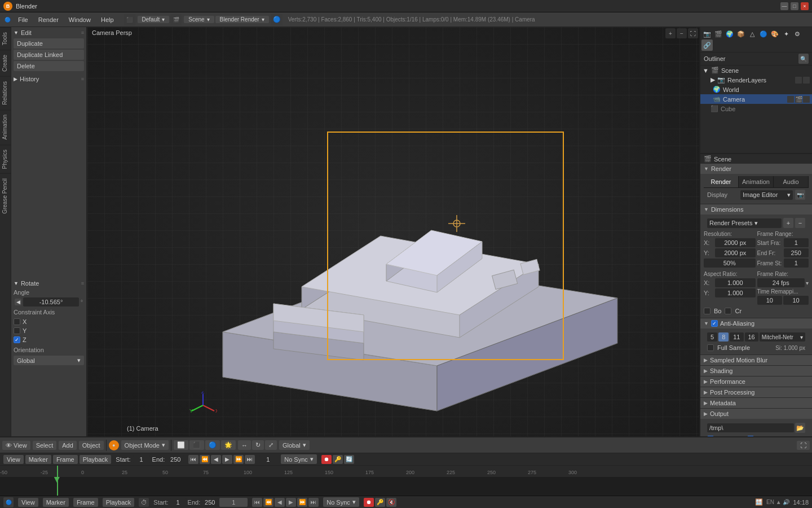 The width and height of the screenshot is (812, 508). What do you see at coordinates (756, 360) in the screenshot?
I see `smb-header: ▶ Sampled Motion Blur` at bounding box center [756, 360].